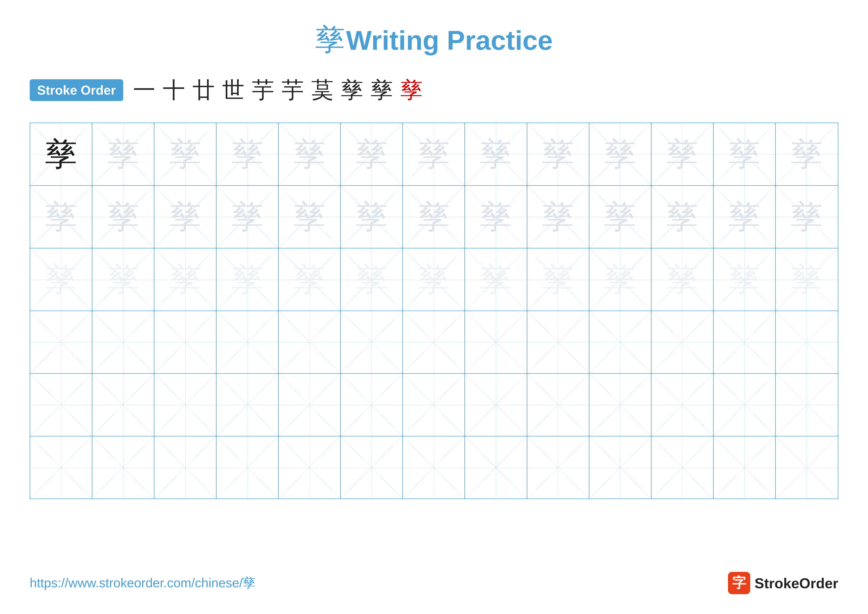 Image resolution: width=868 pixels, height=614 pixels. I want to click on stroke-step-7: 孳, so click(352, 90).